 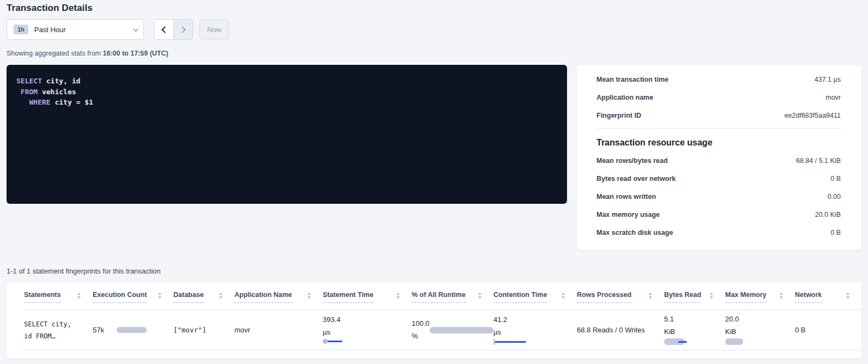 I want to click on column-header-rows-processed: Rows Processed, so click(x=620, y=300).